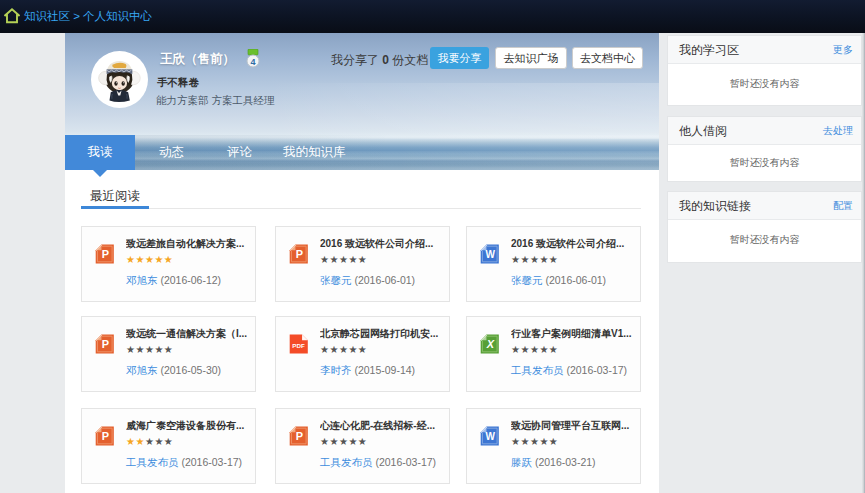 Image resolution: width=865 pixels, height=493 pixels. Describe the element at coordinates (252, 62) in the screenshot. I see `svg-text: 4` at that location.